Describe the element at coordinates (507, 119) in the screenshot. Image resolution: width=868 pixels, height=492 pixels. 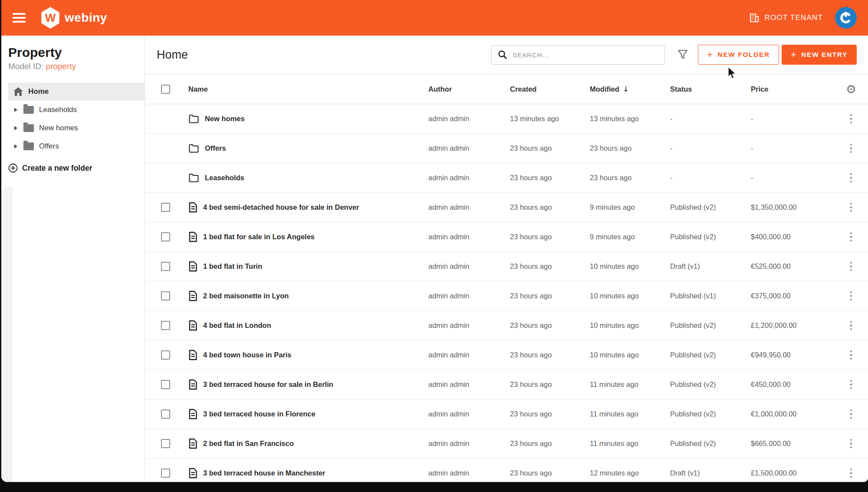
I see `table-row-folder: New homes admin admin 13 minutes ago 13 …` at that location.